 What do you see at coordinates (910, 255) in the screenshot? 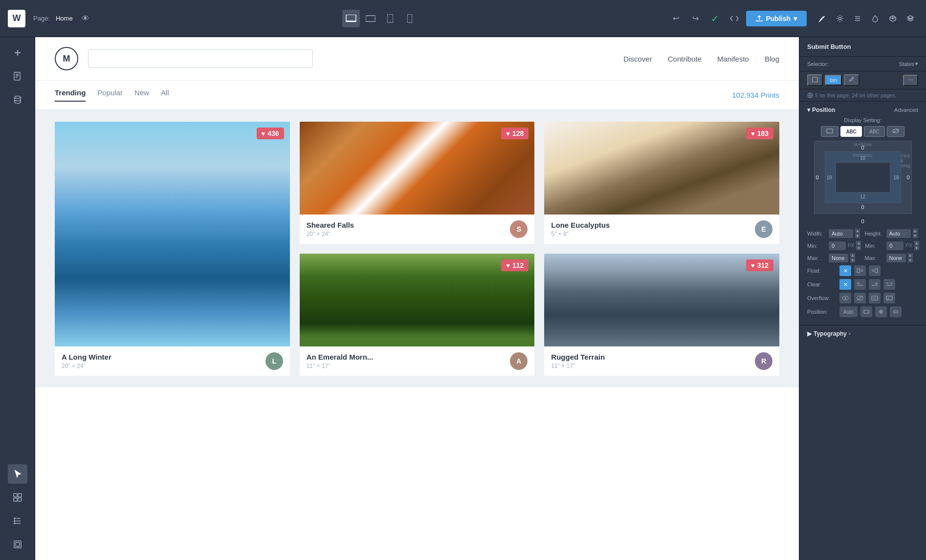
I see `max-height-increment: ▲` at bounding box center [910, 255].